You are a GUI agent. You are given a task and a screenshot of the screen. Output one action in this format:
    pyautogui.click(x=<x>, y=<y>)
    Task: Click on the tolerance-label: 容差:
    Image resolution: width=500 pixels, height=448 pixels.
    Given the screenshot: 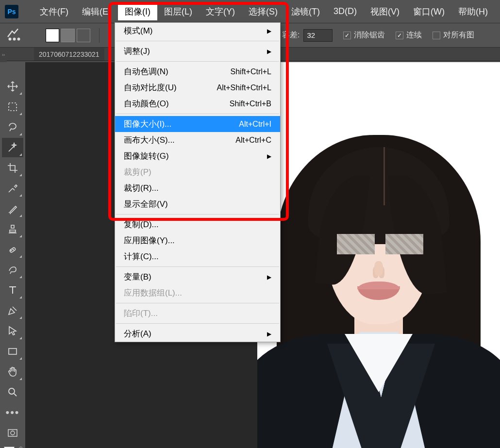 What is the action you would take?
    pyautogui.click(x=291, y=35)
    